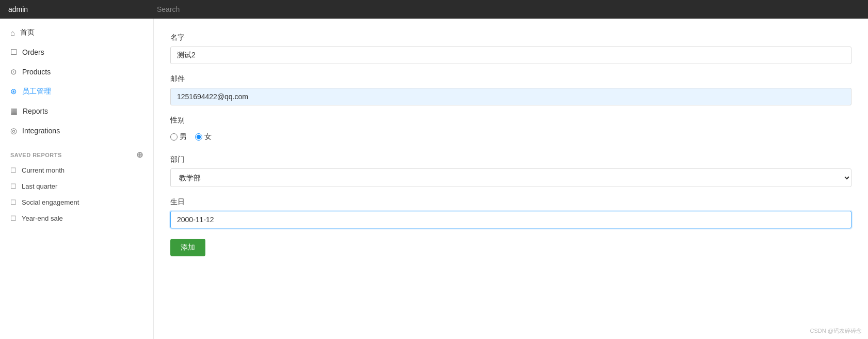 This screenshot has height=339, width=868. I want to click on saved-report-social-engagement: ☐Social engagement, so click(76, 203).